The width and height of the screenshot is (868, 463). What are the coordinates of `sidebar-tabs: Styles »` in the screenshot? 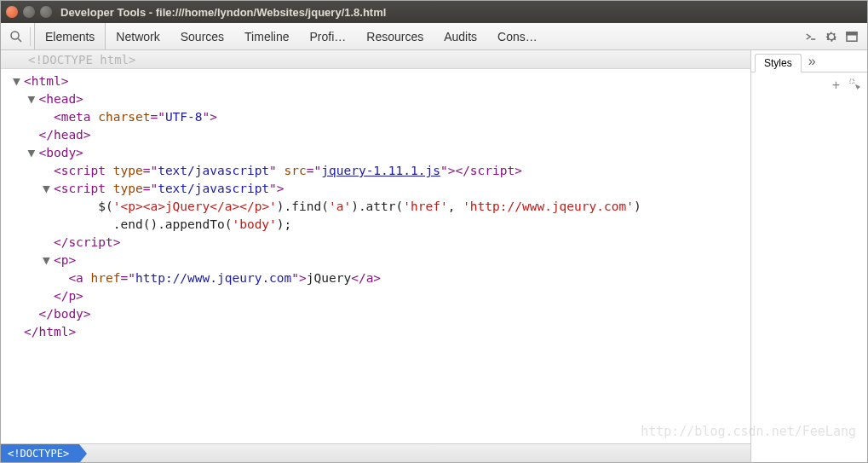 It's located at (809, 61).